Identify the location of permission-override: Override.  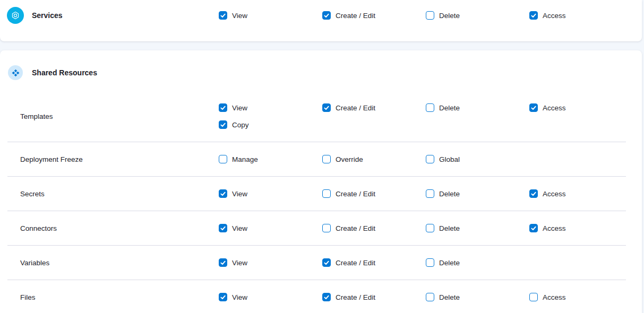
(374, 159).